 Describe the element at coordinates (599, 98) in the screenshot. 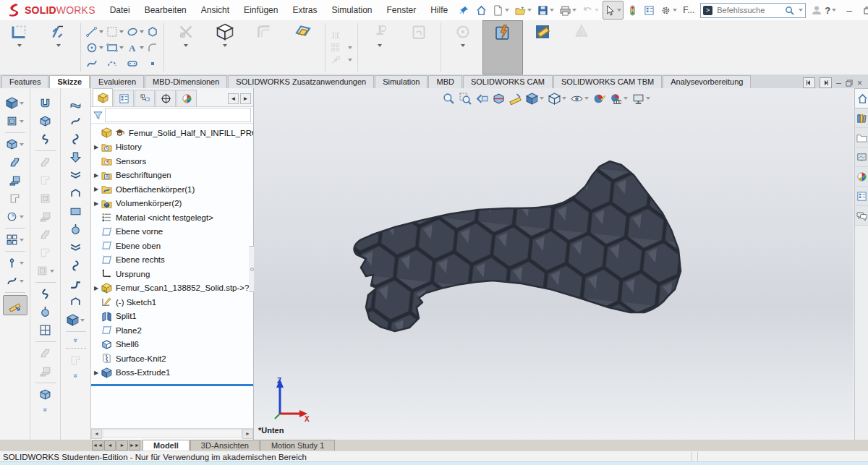

I see `appearance-icon` at that location.